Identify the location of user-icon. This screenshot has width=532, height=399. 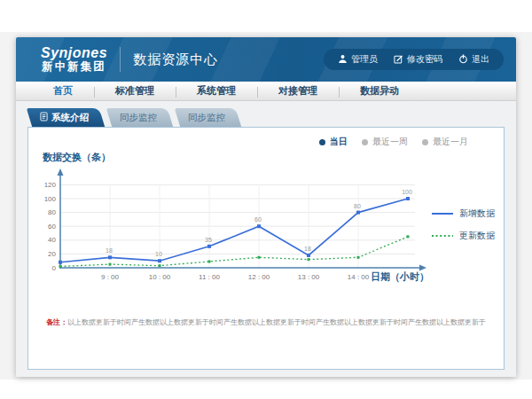
(342, 60).